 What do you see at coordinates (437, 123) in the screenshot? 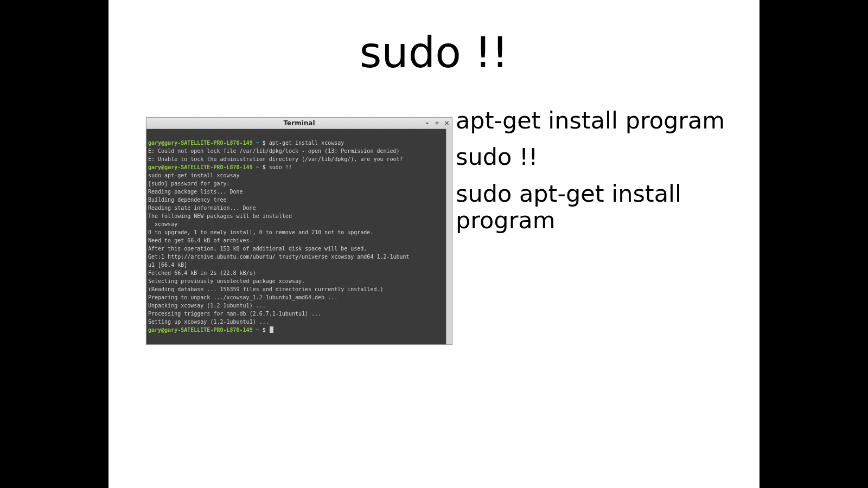
I see `maximize-icon: +` at bounding box center [437, 123].